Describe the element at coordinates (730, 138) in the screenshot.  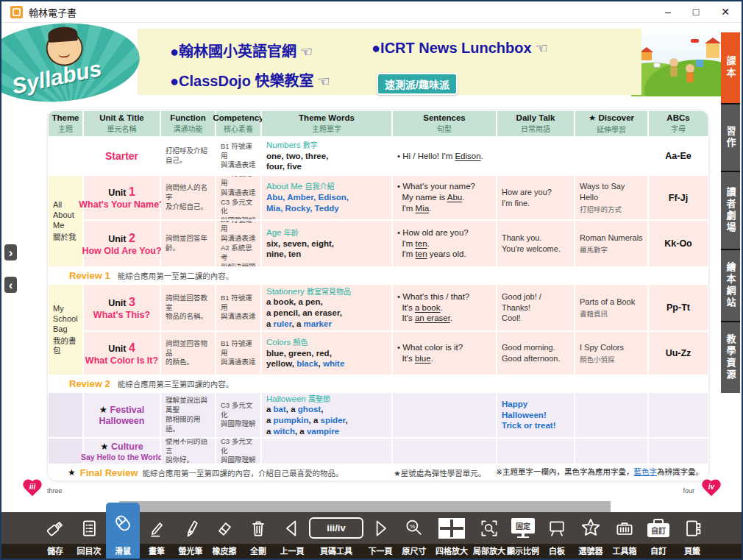
I see `tab-workbook: 習作` at that location.